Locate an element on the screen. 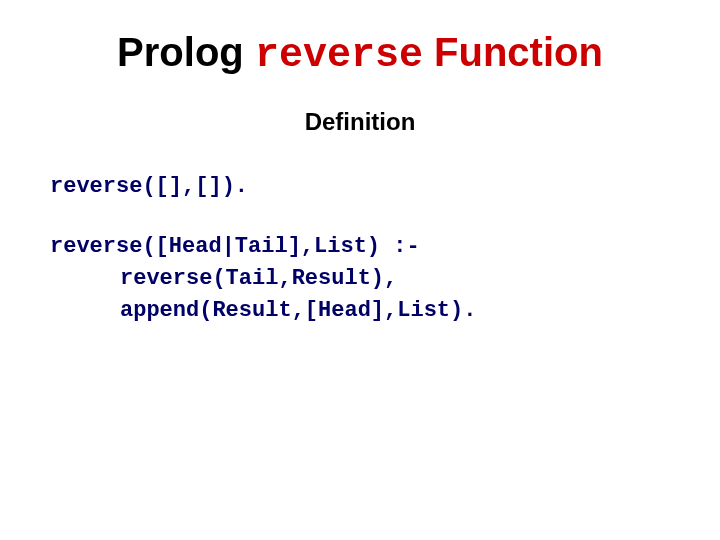 This screenshot has height=540, width=720. code-line-3: reverse(Tail,Result), is located at coordinates (360, 279).